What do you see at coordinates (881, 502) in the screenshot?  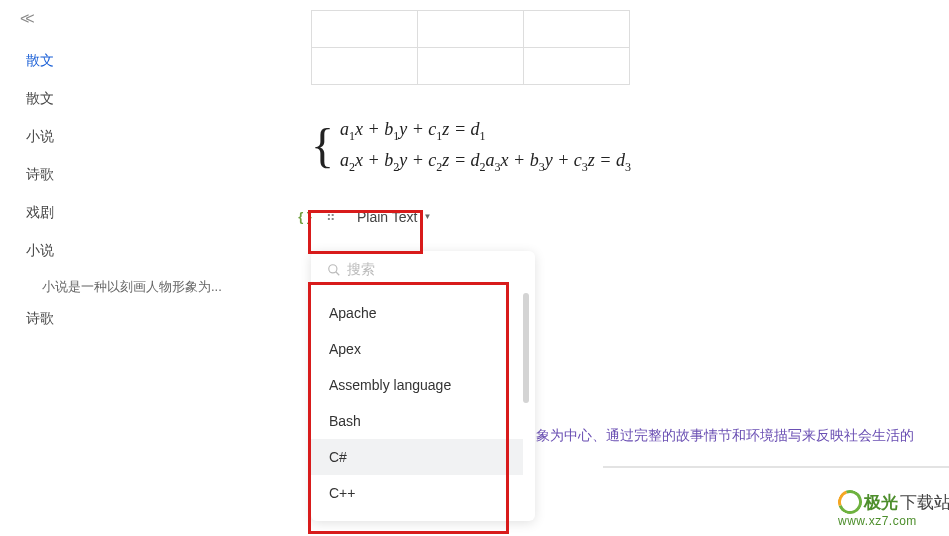 I see `watermark-name-1: 极光` at bounding box center [881, 502].